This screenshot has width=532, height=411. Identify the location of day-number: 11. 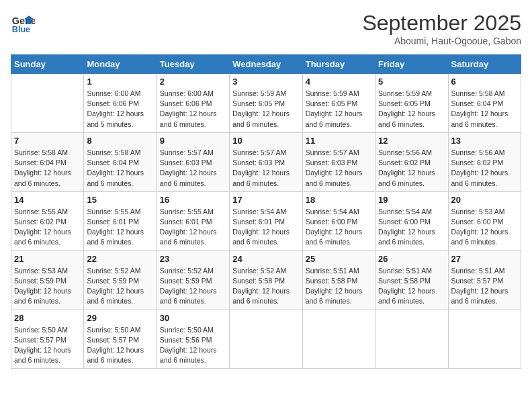
(339, 141).